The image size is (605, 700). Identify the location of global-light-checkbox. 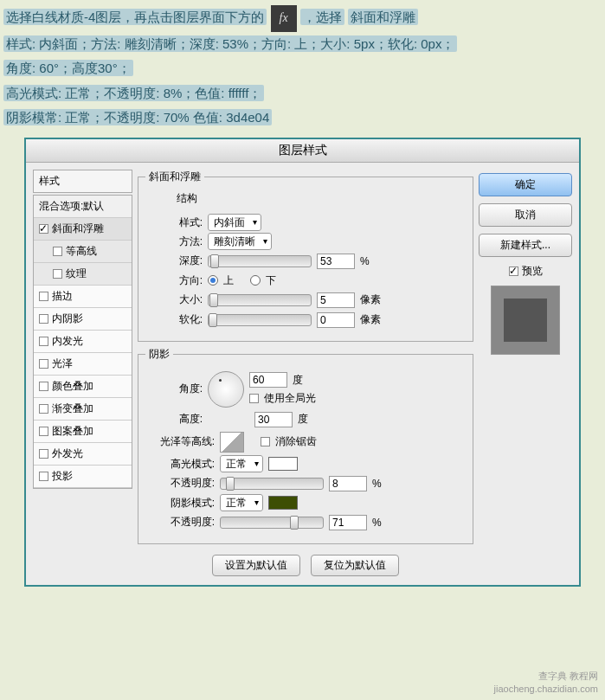
(254, 398).